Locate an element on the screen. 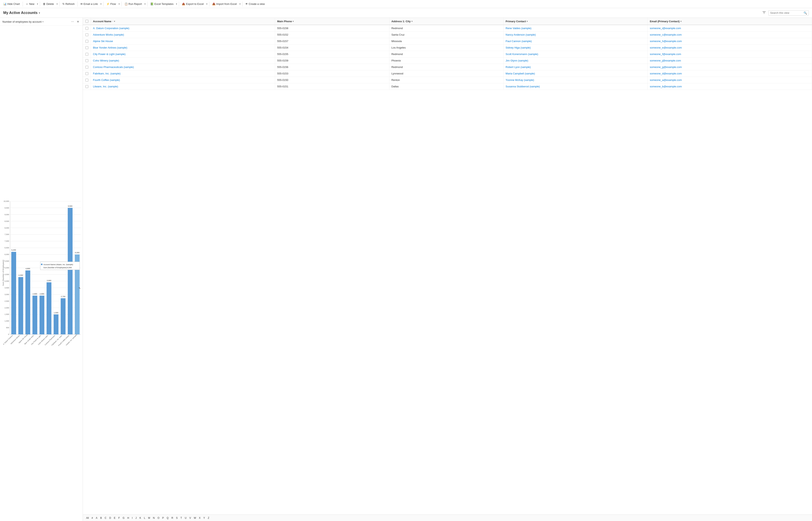 This screenshot has width=812, height=521. filter-address-city-icon: ▾ is located at coordinates (412, 21).